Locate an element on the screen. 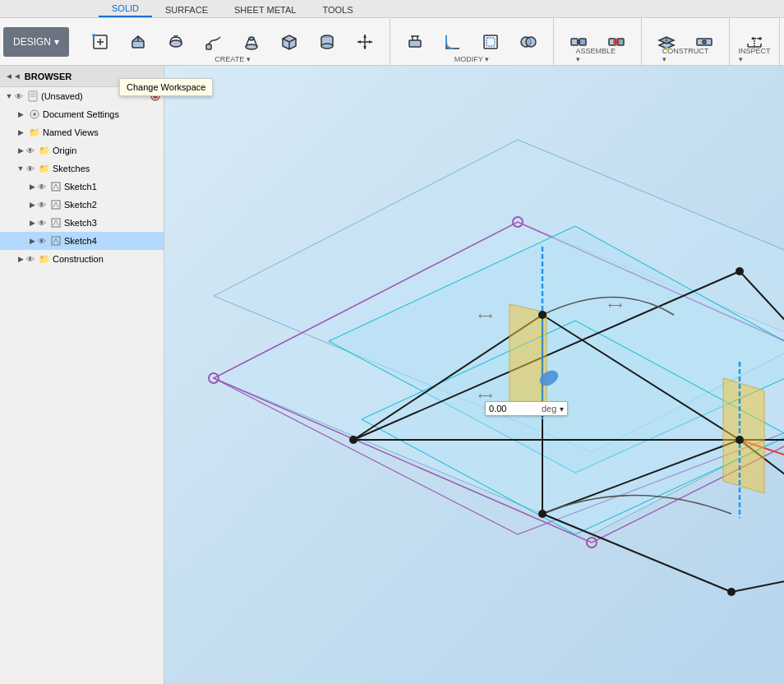  tree-label-sketch3: Sketch3 is located at coordinates (112, 223).